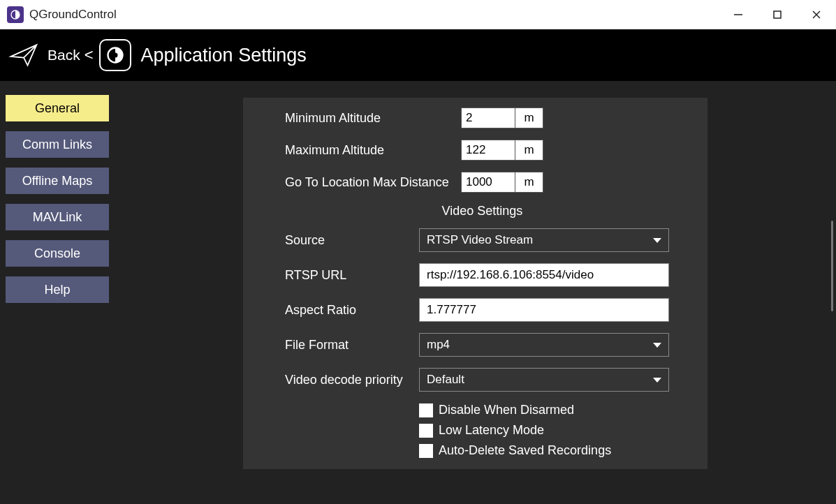 The width and height of the screenshot is (836, 504). Describe the element at coordinates (482, 211) in the screenshot. I see `video-settings-header: Video Settings` at that location.